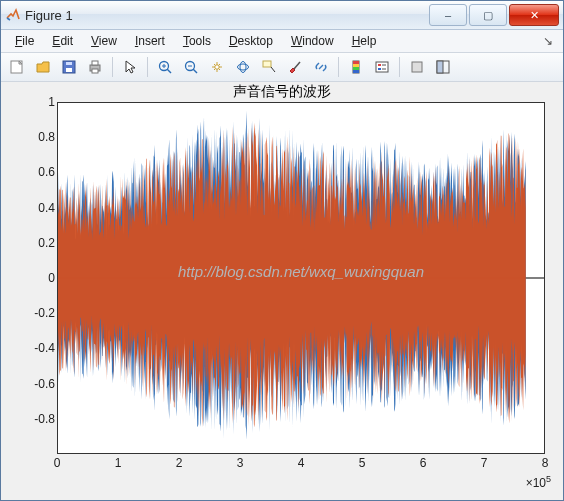 The height and width of the screenshot is (501, 564). Describe the element at coordinates (282, 92) in the screenshot. I see `plot-title: 声音信号的波形` at that location.